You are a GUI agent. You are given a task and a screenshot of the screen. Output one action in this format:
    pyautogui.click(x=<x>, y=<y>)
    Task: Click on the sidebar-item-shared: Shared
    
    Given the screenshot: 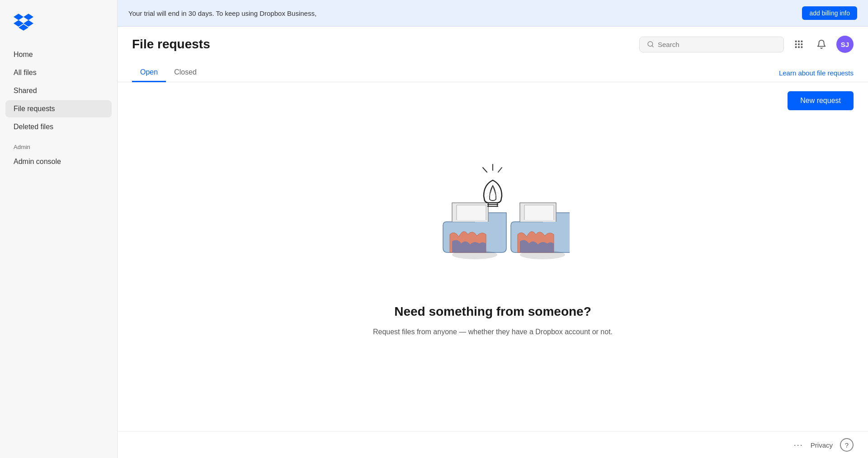 What is the action you would take?
    pyautogui.click(x=59, y=91)
    